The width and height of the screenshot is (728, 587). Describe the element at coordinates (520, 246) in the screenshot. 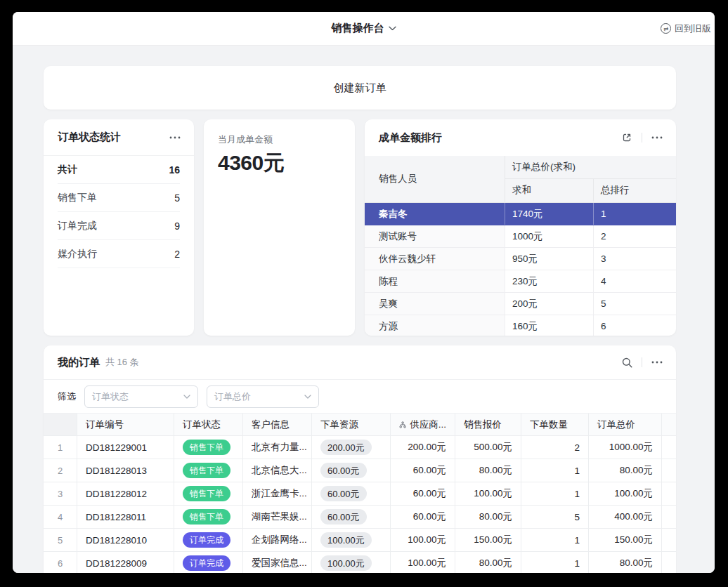

I see `ranking-table: 销售人员 订单总价(求和) 求和 总排行 秦吉冬1740元1测试账号1000元2…` at that location.